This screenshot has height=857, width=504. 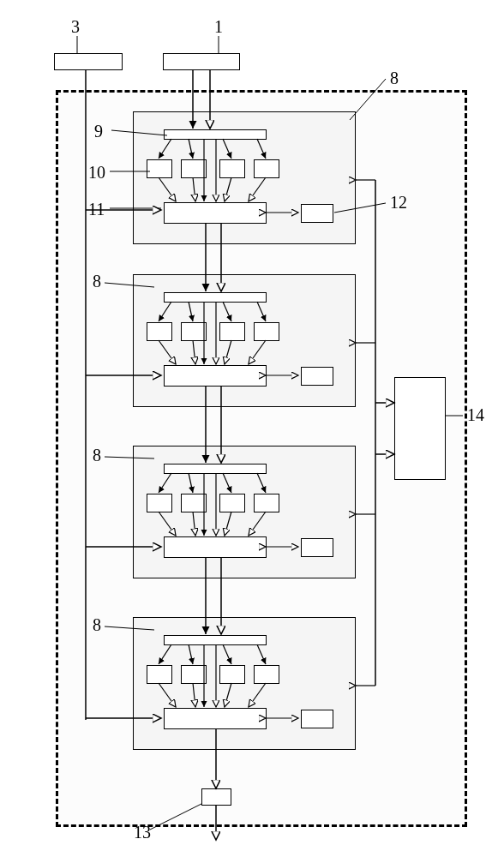 What do you see at coordinates (215, 375) in the screenshot?
I see `g2-collector` at bounding box center [215, 375].